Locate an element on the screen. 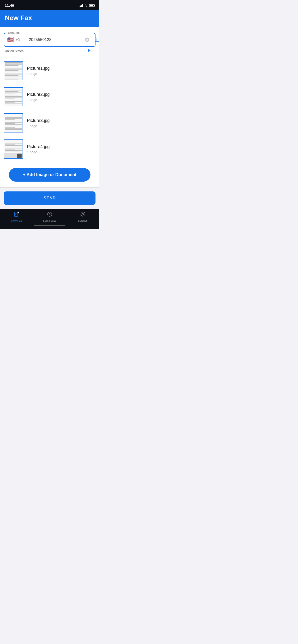 This screenshot has width=298, height=644. tab-new-fax-label: New Fax is located at coordinates (17, 220).